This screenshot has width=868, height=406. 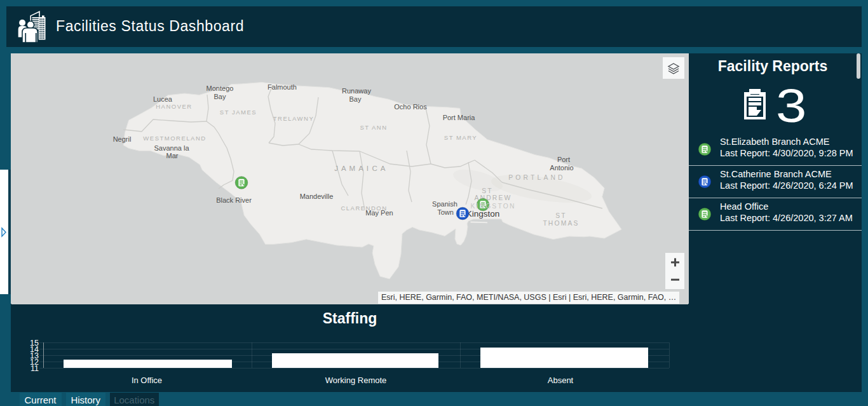 What do you see at coordinates (379, 213) in the screenshot?
I see `svg-text: May Pen` at bounding box center [379, 213].